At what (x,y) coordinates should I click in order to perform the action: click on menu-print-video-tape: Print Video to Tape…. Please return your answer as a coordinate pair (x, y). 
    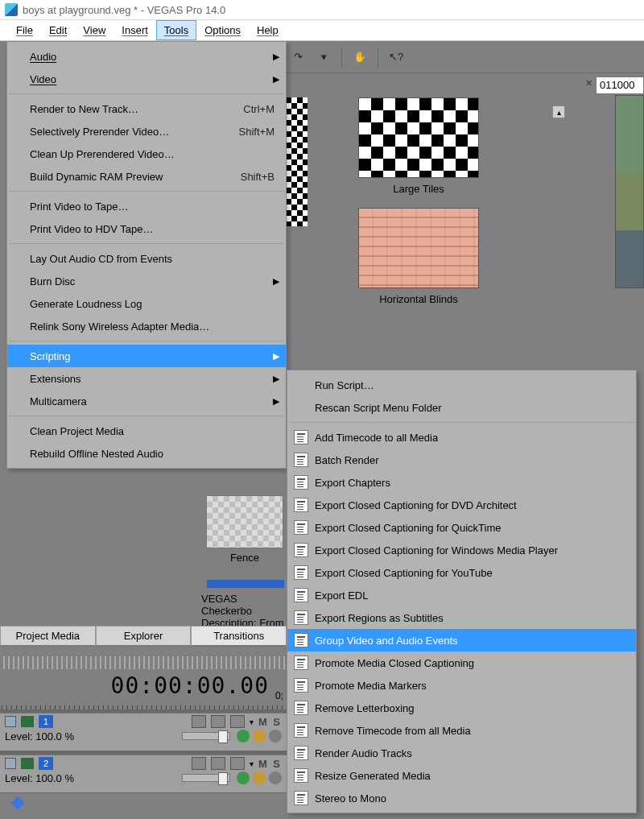
    Looking at the image, I should click on (147, 206).